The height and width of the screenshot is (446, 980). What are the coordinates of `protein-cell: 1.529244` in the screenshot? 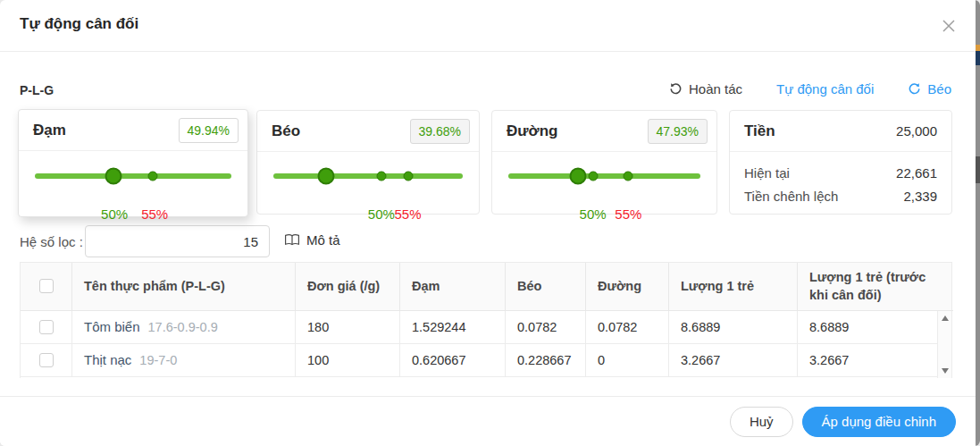 It's located at (453, 327).